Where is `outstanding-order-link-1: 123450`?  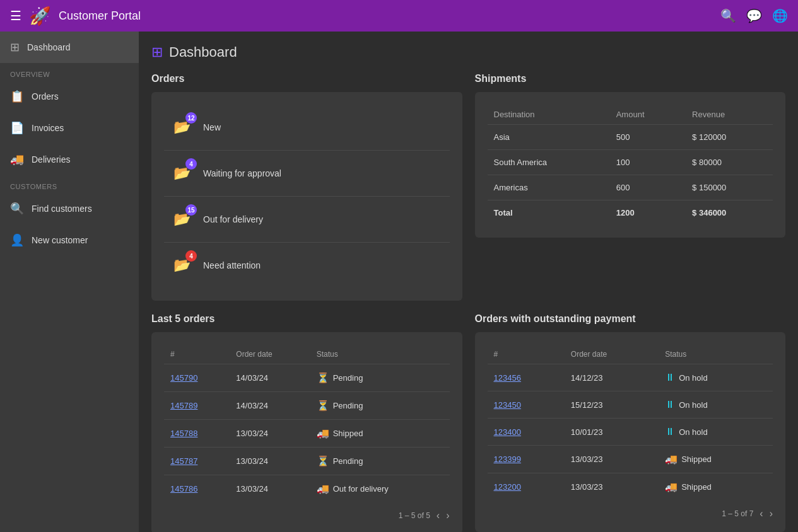 outstanding-order-link-1: 123450 is located at coordinates (507, 405).